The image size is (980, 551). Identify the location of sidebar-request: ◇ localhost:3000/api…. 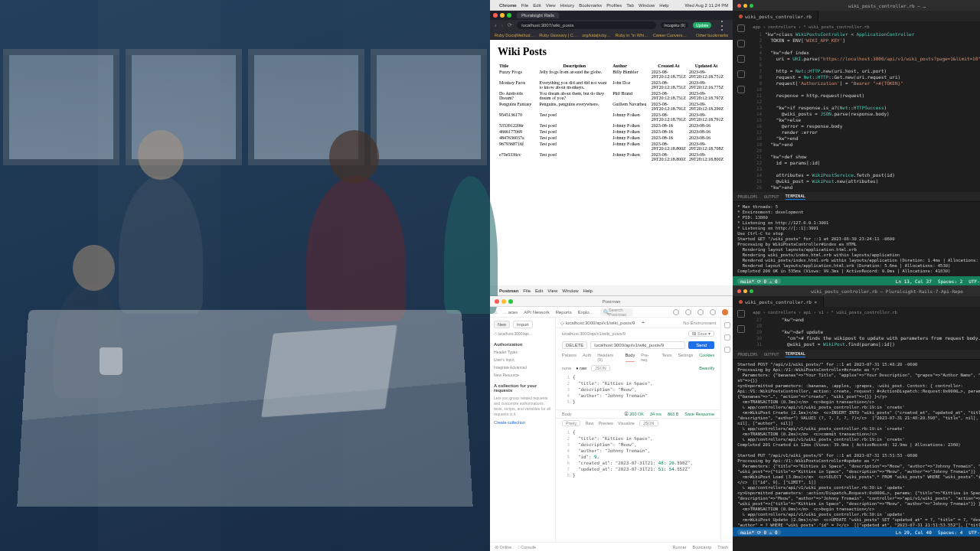
(522, 334).